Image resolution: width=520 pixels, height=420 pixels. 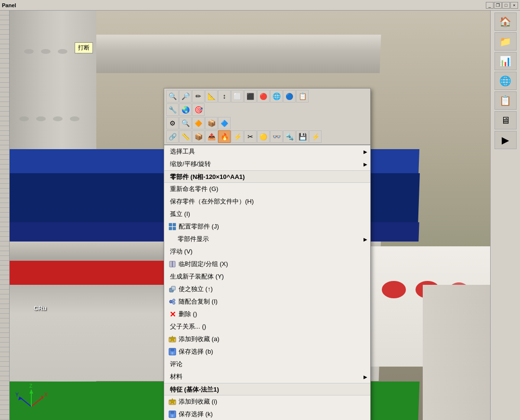 What do you see at coordinates (185, 123) in the screenshot?
I see `tb-magnify: 🔍` at bounding box center [185, 123].